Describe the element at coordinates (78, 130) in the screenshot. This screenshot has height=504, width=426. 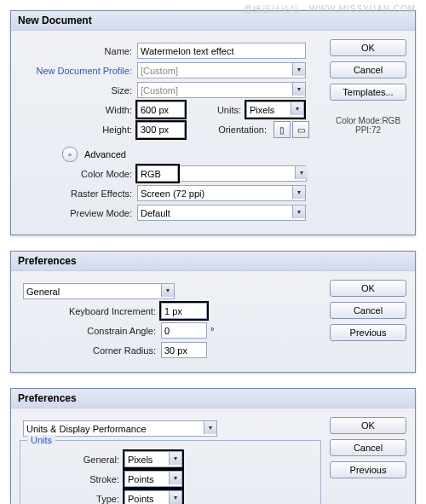
I see `height-label: Height:` at that location.